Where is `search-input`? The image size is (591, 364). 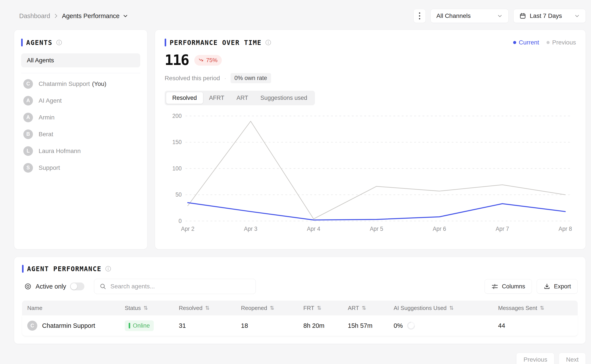 search-input is located at coordinates (180, 286).